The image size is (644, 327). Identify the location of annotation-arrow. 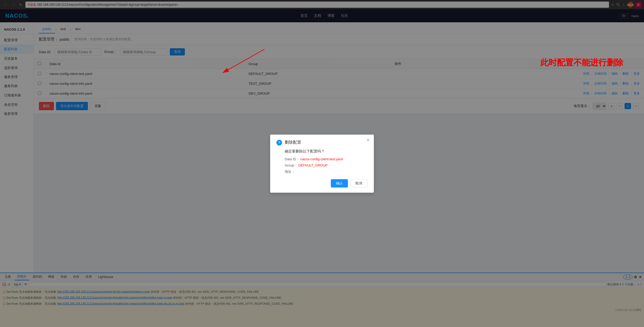
(220, 65).